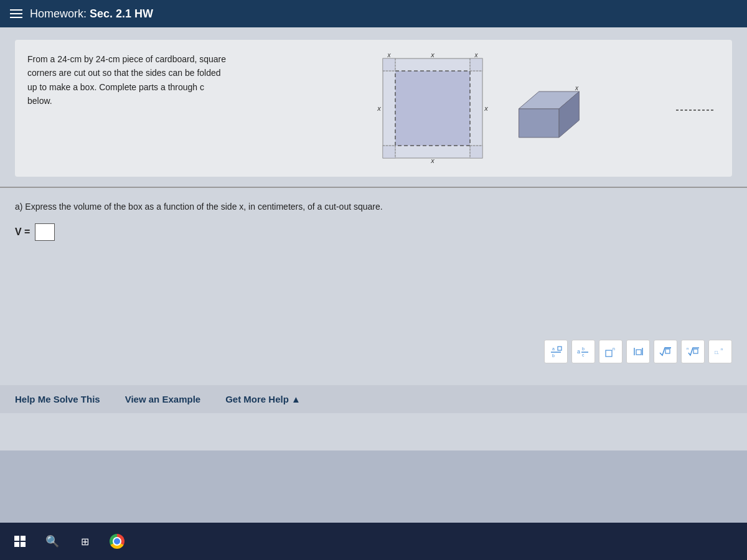 Image resolution: width=747 pixels, height=560 pixels. Describe the element at coordinates (720, 352) in the screenshot. I see `more-math-button: □. n` at that location.